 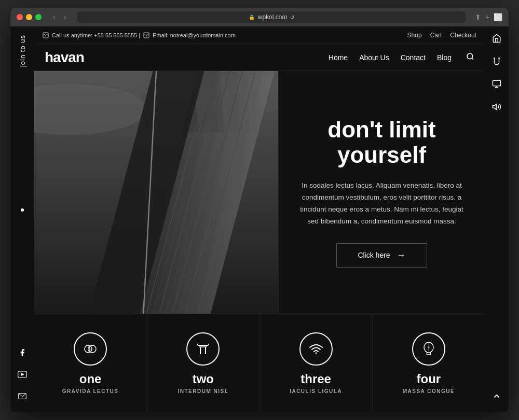 I want to click on right-sidebar, so click(x=497, y=219).